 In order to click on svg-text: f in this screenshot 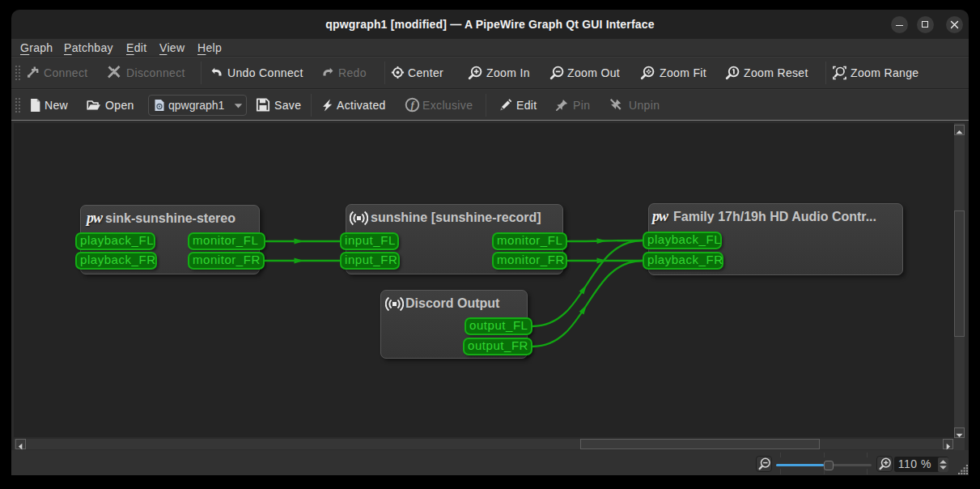, I will do `click(414, 105)`.